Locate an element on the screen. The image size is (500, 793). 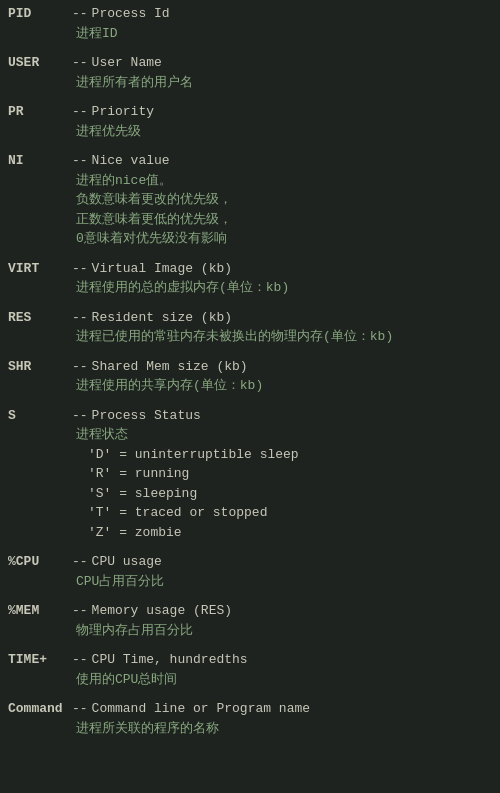
desc-zh-ni-2: 正数意味着更低的优先级， is located at coordinates (250, 220).